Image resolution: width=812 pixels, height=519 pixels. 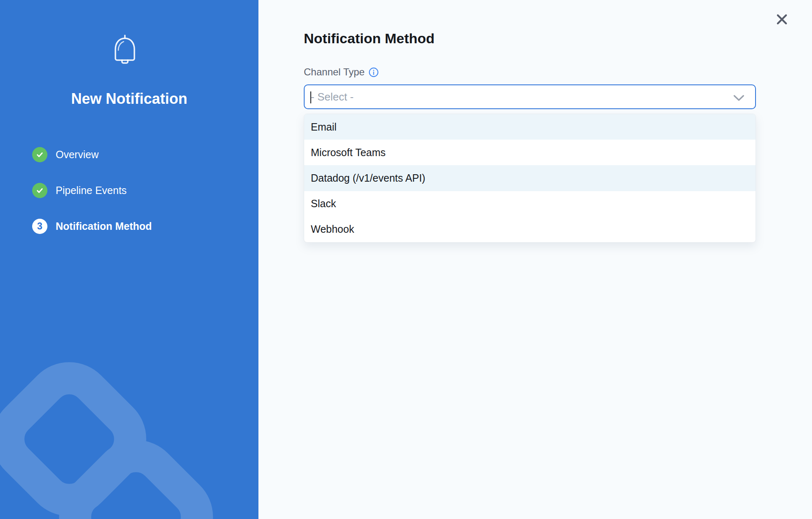 What do you see at coordinates (91, 190) in the screenshot?
I see `step-label: Pipeline Events` at bounding box center [91, 190].